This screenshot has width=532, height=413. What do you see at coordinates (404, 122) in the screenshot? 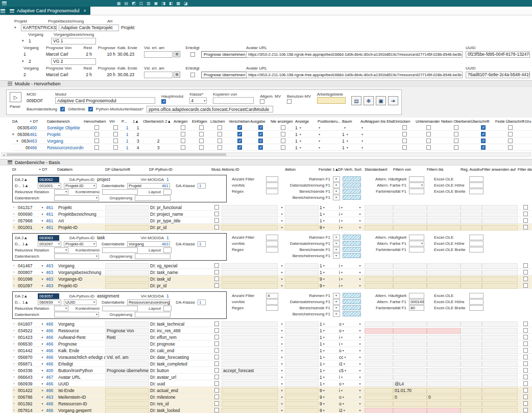
I see `column-header: Einrücken` at bounding box center [404, 122].